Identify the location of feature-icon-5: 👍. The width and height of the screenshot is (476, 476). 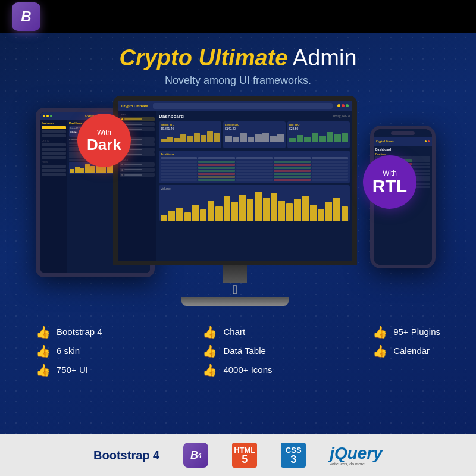
(209, 351).